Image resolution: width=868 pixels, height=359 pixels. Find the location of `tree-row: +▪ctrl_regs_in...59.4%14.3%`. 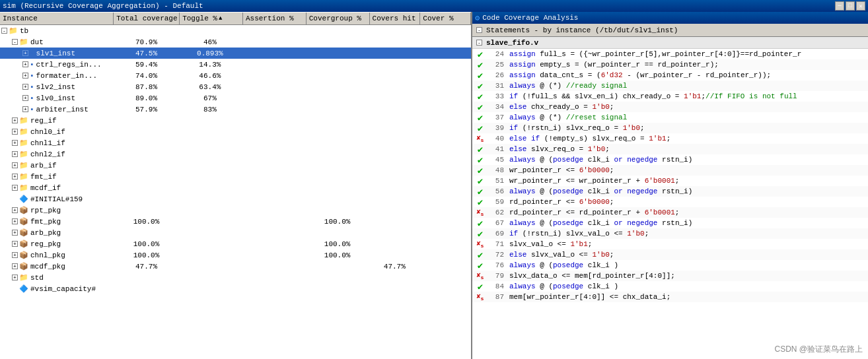

tree-row: +▪ctrl_regs_in...59.4%14.3% is located at coordinates (235, 65).